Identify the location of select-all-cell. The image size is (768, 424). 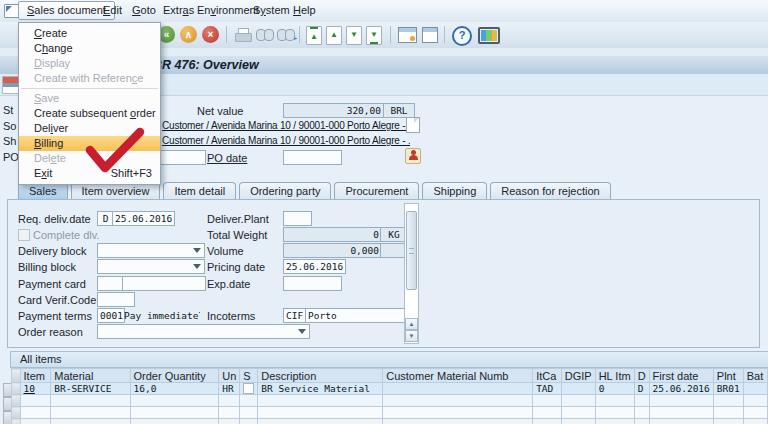
(16, 376).